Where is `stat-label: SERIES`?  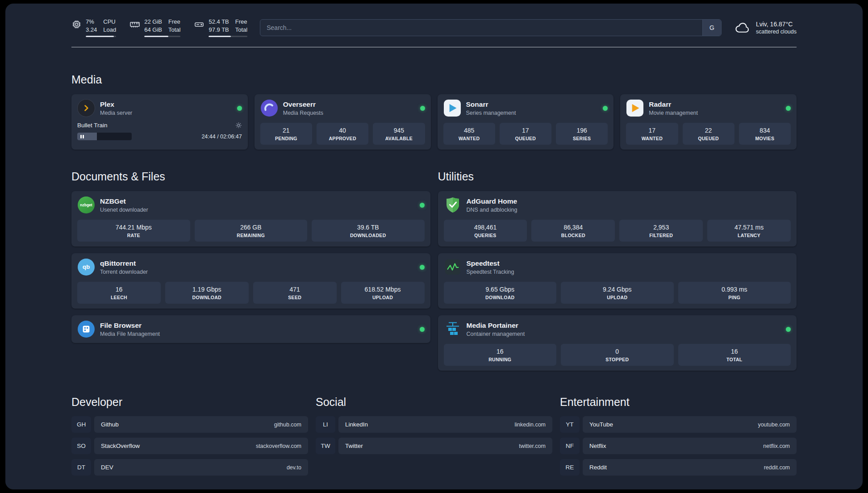
stat-label: SERIES is located at coordinates (582, 138).